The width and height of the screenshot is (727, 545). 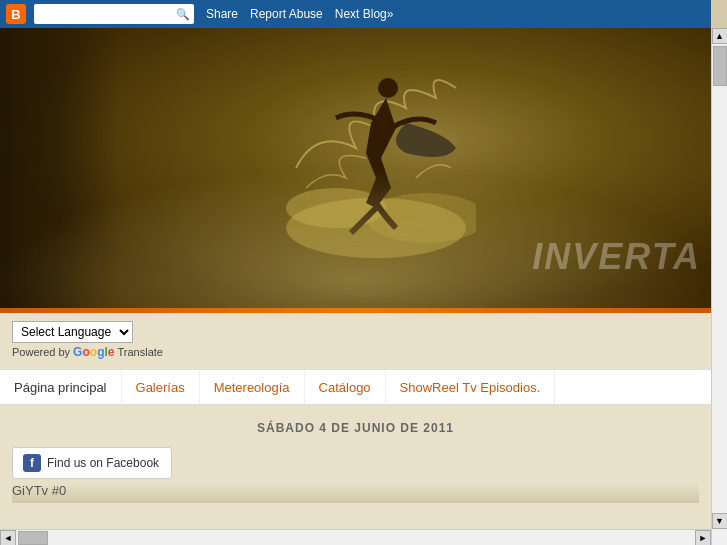 I want to click on facebook-label: Find us on Facebook, so click(x=103, y=463).